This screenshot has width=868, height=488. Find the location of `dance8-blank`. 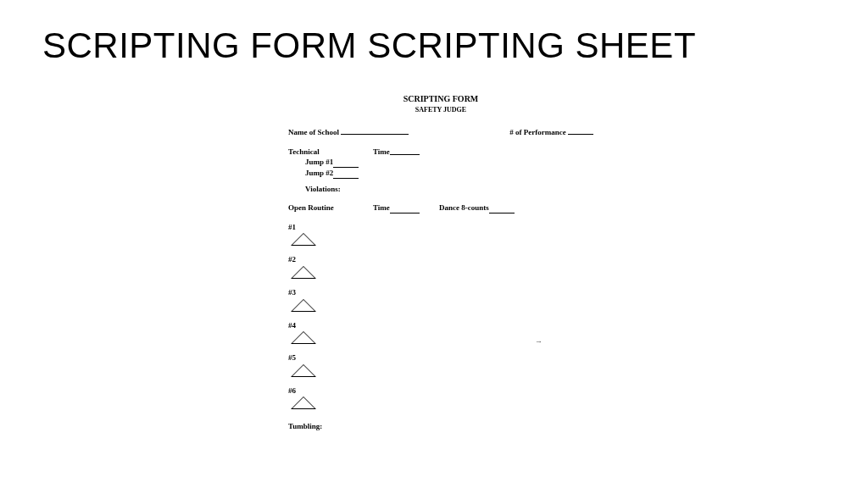

dance8-blank is located at coordinates (502, 209).